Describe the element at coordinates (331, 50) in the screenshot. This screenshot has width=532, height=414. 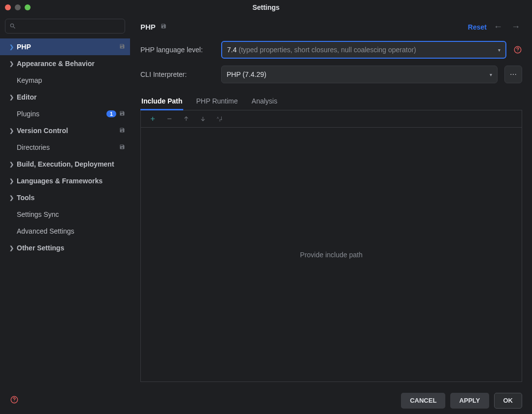
I see `language-level-row: PHP language level: 7.4 (typed propertie…` at that location.